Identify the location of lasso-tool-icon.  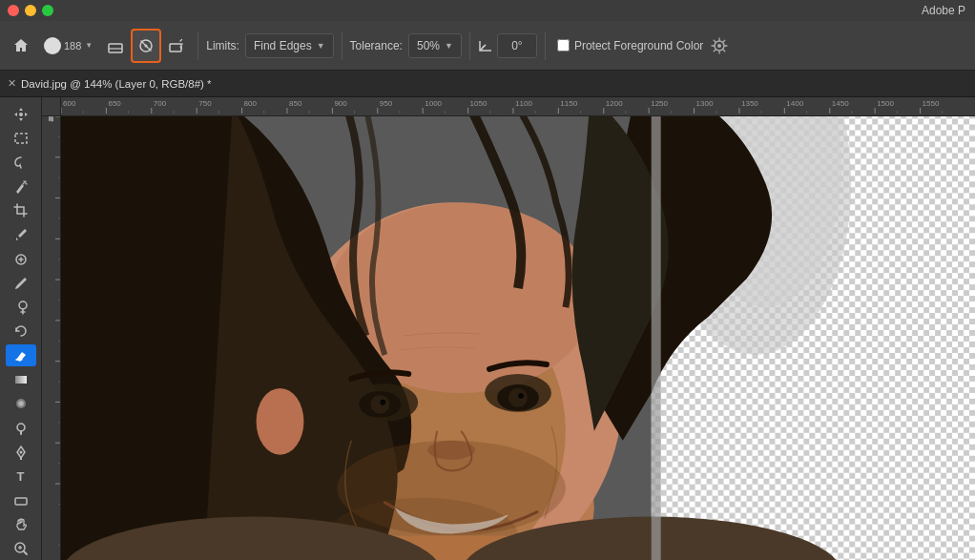
(21, 162).